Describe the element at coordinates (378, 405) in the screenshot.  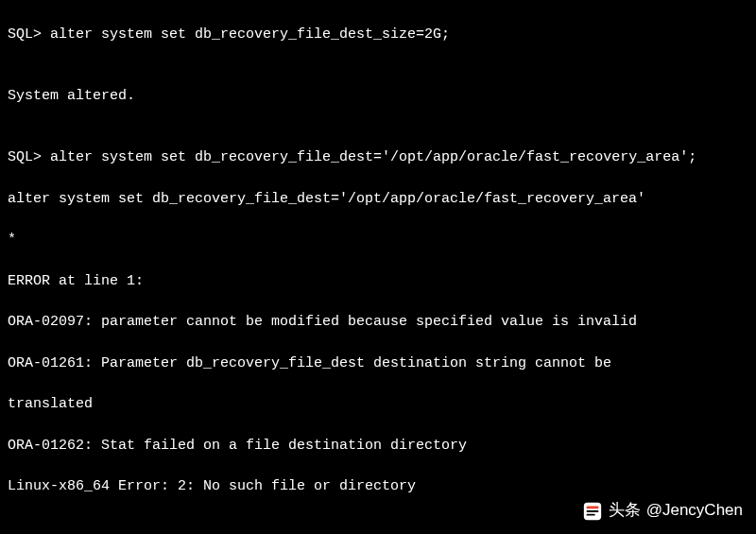
I see `error-line: translated` at that location.